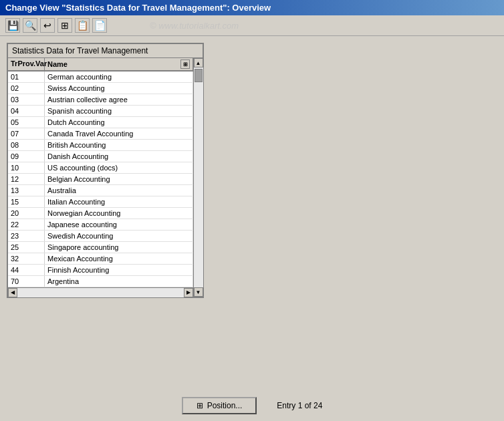  I want to click on table-row: 08 British Accounting, so click(100, 146).